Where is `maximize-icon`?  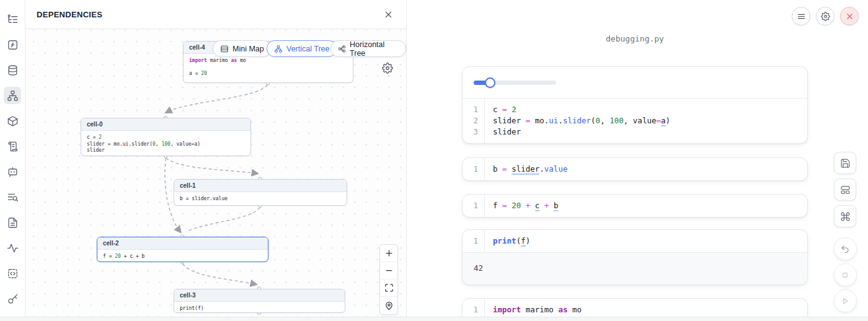
maximize-icon is located at coordinates (389, 288).